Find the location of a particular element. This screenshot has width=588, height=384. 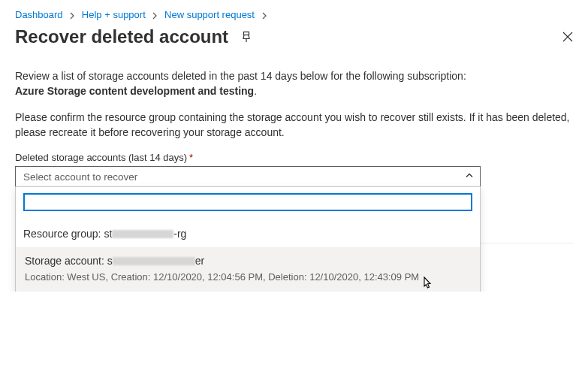

intro-text: Review a list of storage accounts delete… is located at coordinates (294, 84).